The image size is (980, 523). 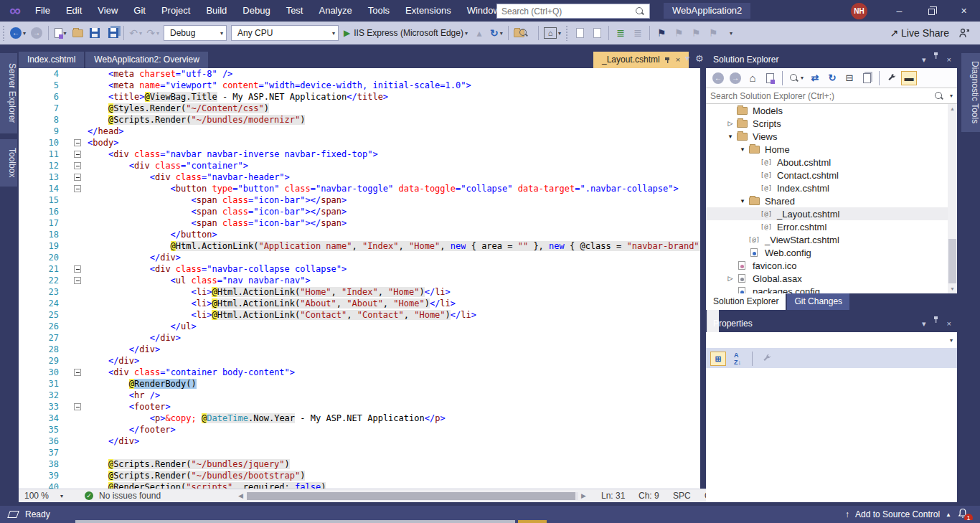 What do you see at coordinates (335, 11) in the screenshot?
I see `menu-analyze: Analyze` at bounding box center [335, 11].